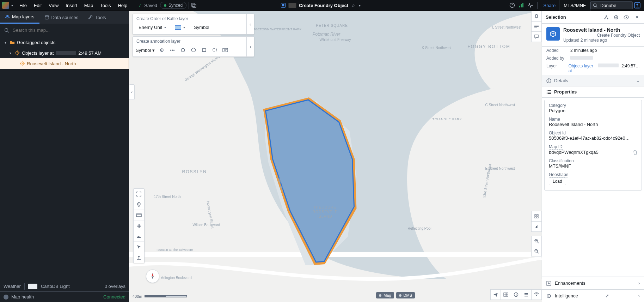  Describe the element at coordinates (536, 295) in the screenshot. I see `broadcast-icon` at that location.